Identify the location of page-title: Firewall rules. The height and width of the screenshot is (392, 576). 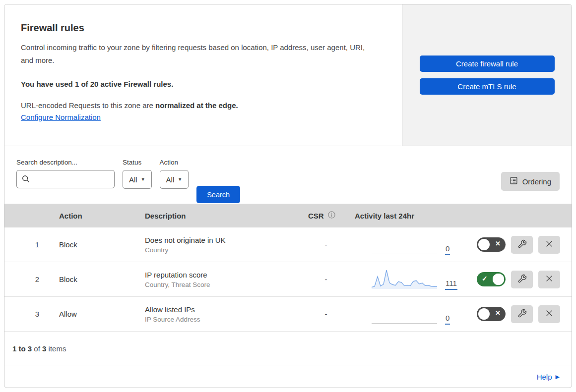
(201, 28).